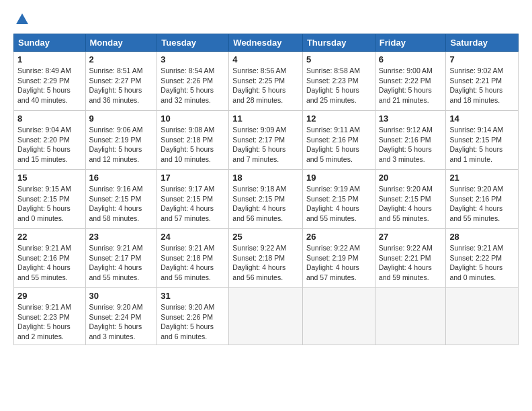  What do you see at coordinates (50, 295) in the screenshot?
I see `day-number: 29` at bounding box center [50, 295].